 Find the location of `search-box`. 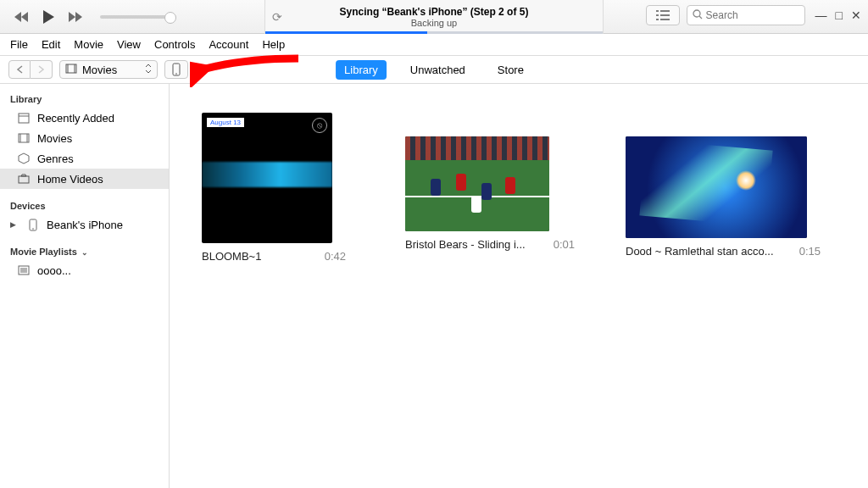

search-box is located at coordinates (746, 15).